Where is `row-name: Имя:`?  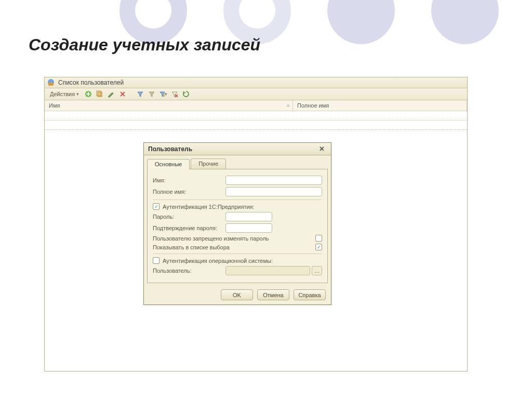 row-name: Имя: is located at coordinates (237, 180).